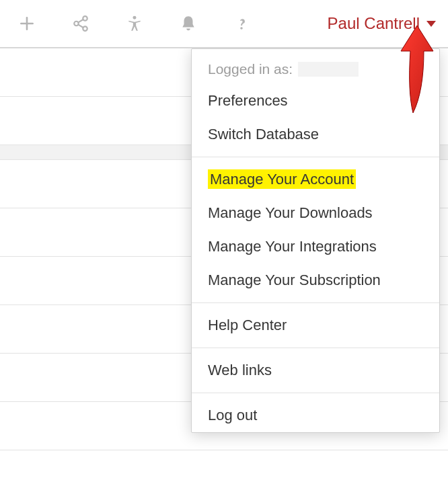 Image resolution: width=448 pixels, height=488 pixels. Describe the element at coordinates (188, 24) in the screenshot. I see `notifications-button` at that location.